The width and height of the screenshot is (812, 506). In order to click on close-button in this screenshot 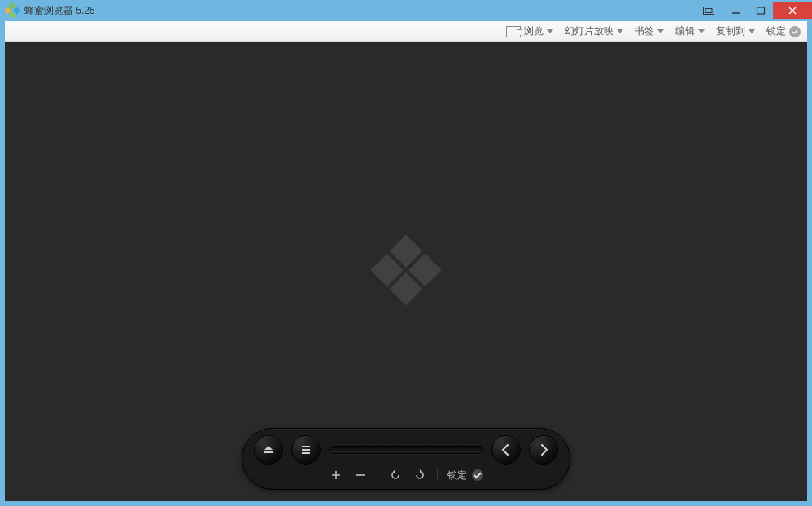, I will do `click(792, 11)`.